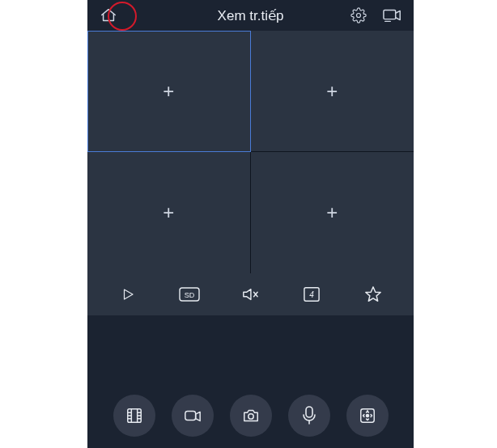 The image size is (497, 448). Describe the element at coordinates (309, 416) in the screenshot. I see `mic-button` at that location.